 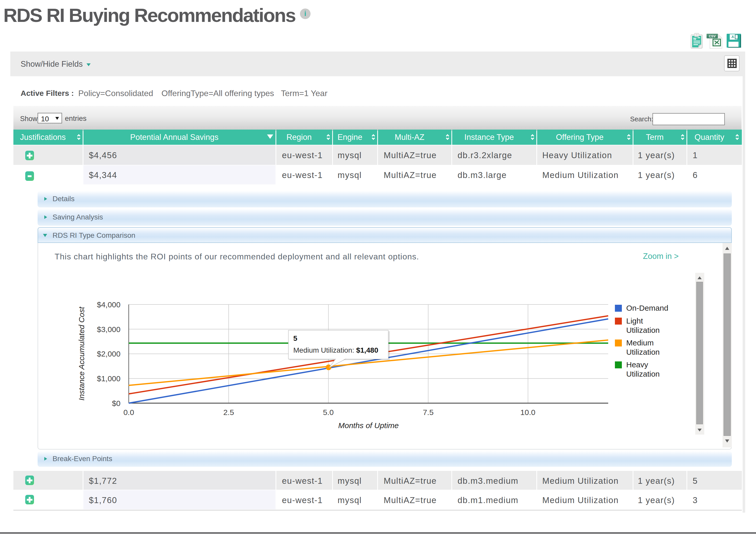 What do you see at coordinates (428, 412) in the screenshot?
I see `svg-text: 7.5` at bounding box center [428, 412].